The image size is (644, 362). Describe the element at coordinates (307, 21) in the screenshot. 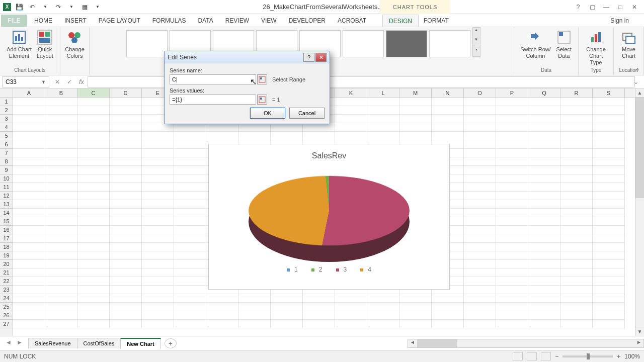

I see `developer-tab: DEVELOPER` at that location.